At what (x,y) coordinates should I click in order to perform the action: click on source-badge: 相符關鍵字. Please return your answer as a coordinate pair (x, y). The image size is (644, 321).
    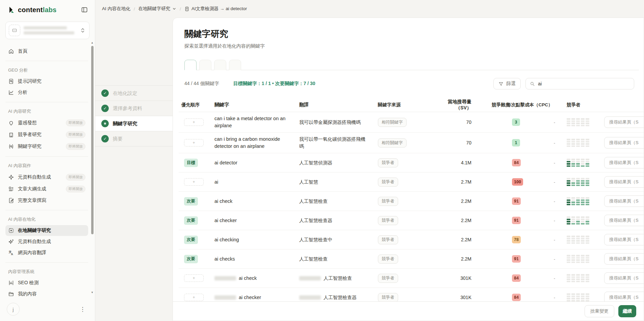
    Looking at the image, I should click on (392, 143).